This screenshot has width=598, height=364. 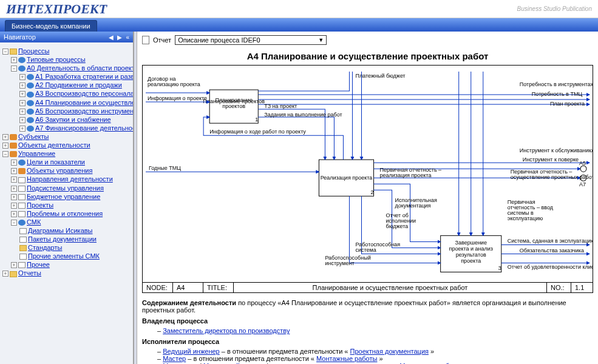 I want to click on tree-standards: Стандарты, so click(x=45, y=248).